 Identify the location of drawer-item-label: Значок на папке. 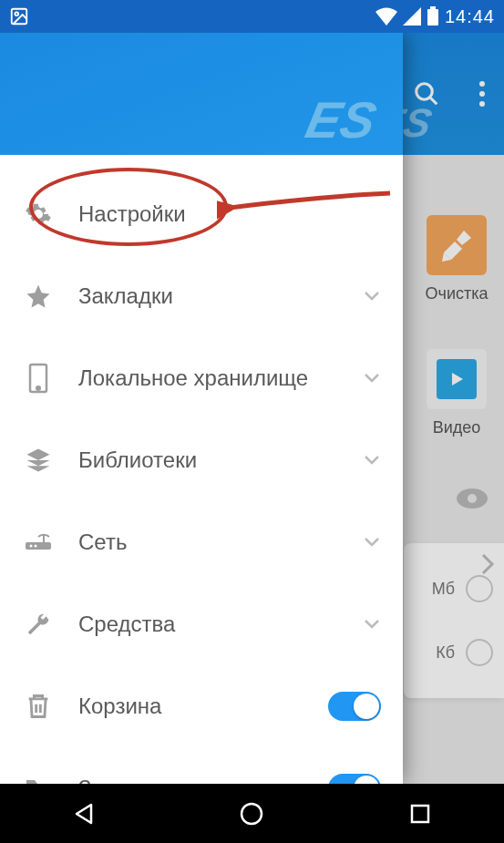
(191, 780).